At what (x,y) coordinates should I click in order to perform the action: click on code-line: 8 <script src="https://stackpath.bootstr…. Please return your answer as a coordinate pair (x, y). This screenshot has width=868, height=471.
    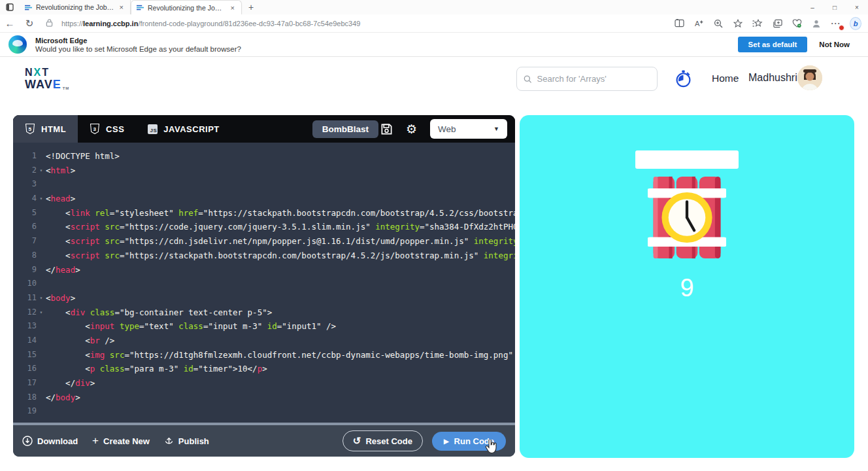
    Looking at the image, I should click on (264, 256).